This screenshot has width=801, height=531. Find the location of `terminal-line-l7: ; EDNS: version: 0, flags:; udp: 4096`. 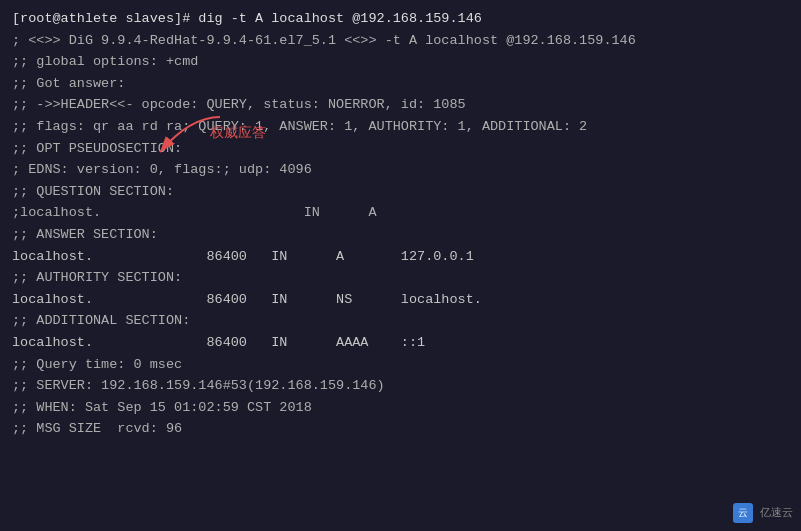

terminal-line-l7: ; EDNS: version: 0, flags:; udp: 4096 is located at coordinates (400, 170).